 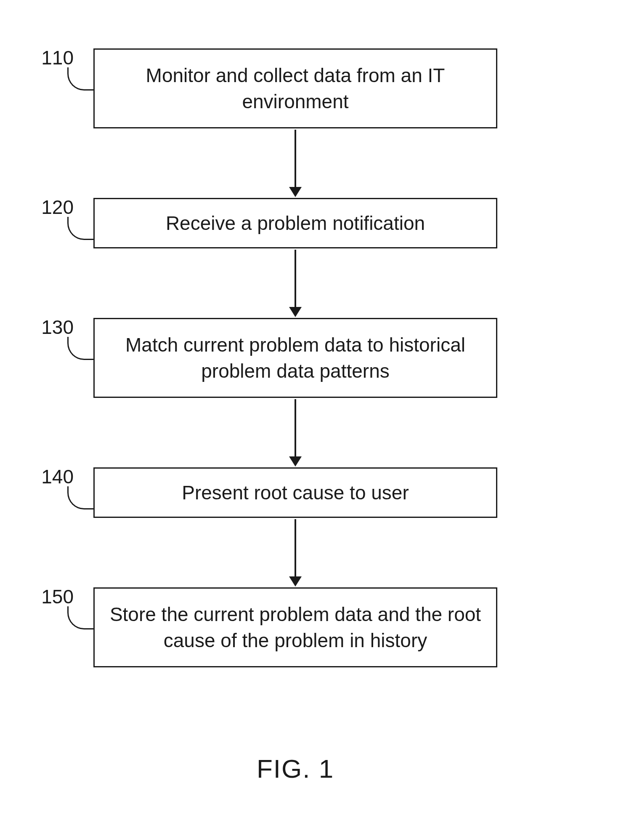 I want to click on step-label-110: 110, so click(x=55, y=58).